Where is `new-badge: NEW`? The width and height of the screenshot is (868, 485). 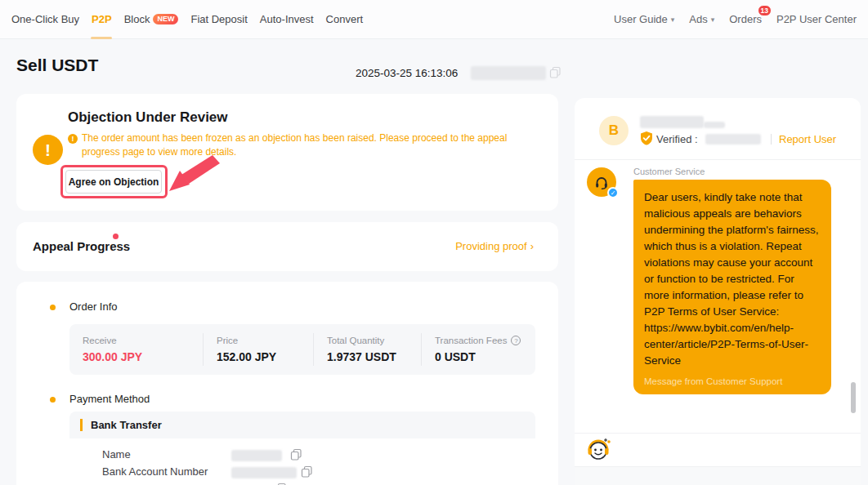
new-badge: NEW is located at coordinates (165, 20).